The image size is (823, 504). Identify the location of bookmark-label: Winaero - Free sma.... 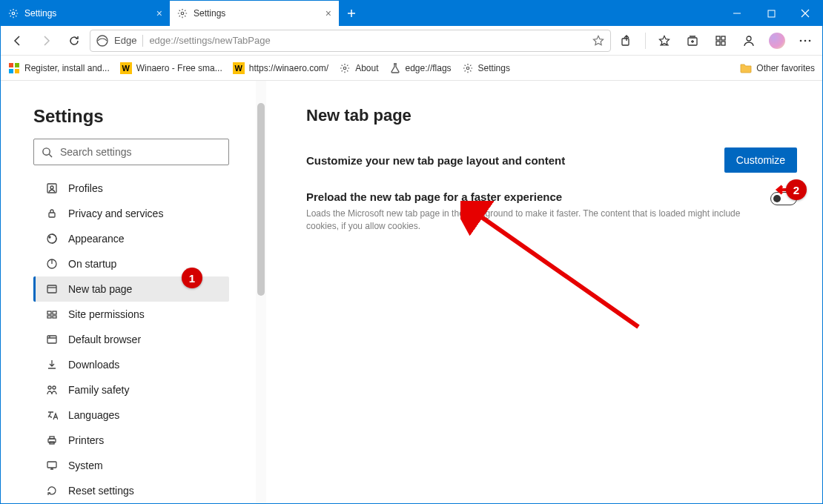
(179, 68).